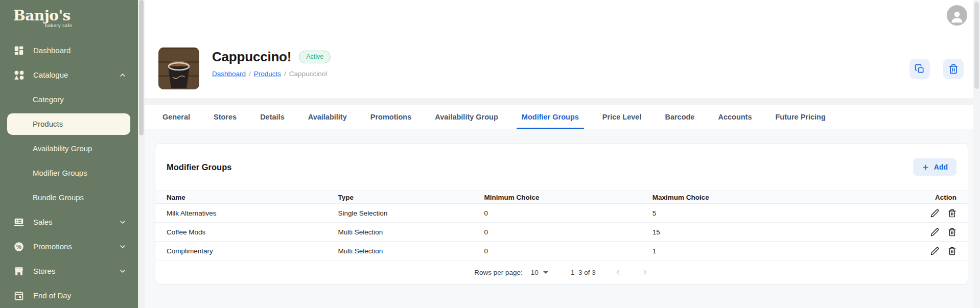  What do you see at coordinates (141, 154) in the screenshot?
I see `sidebar-scrollbar` at bounding box center [141, 154].